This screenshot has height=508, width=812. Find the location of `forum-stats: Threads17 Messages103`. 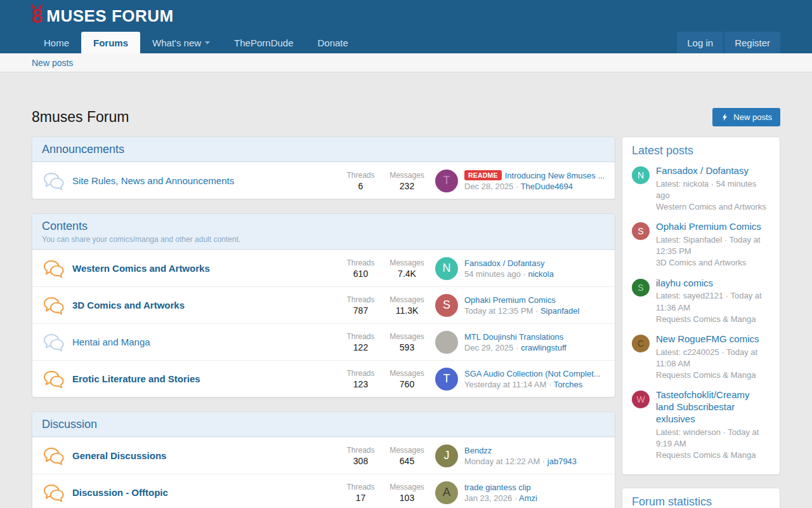

forum-stats: Threads17 Messages103 is located at coordinates (384, 493).